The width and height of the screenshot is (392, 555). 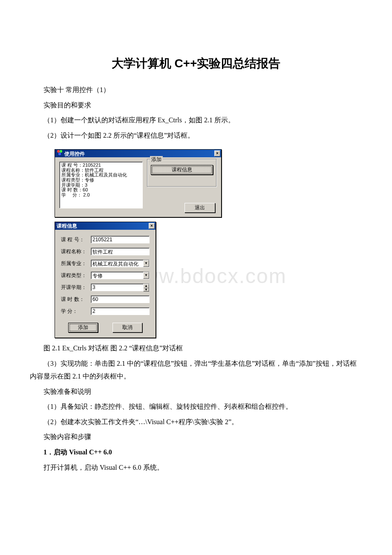 What do you see at coordinates (67, 226) in the screenshot?
I see `dlg2-title-text: 课程信息` at bounding box center [67, 226].